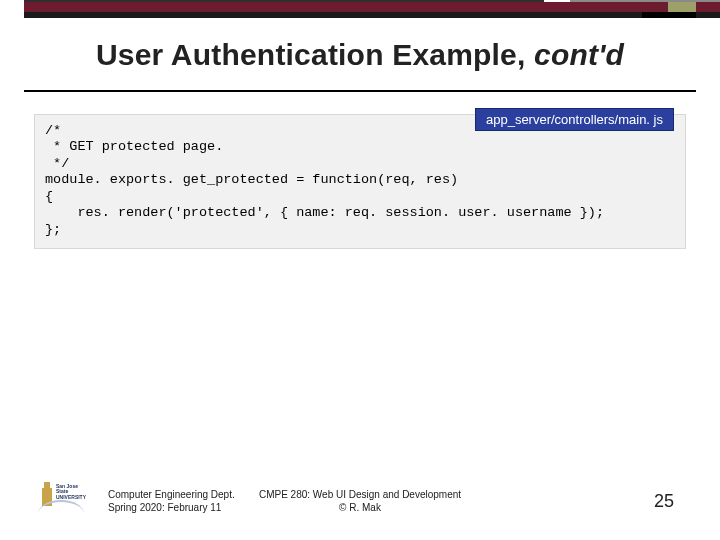 This screenshot has height=540, width=720. Describe the element at coordinates (360, 91) in the screenshot. I see `title-underline` at that location.